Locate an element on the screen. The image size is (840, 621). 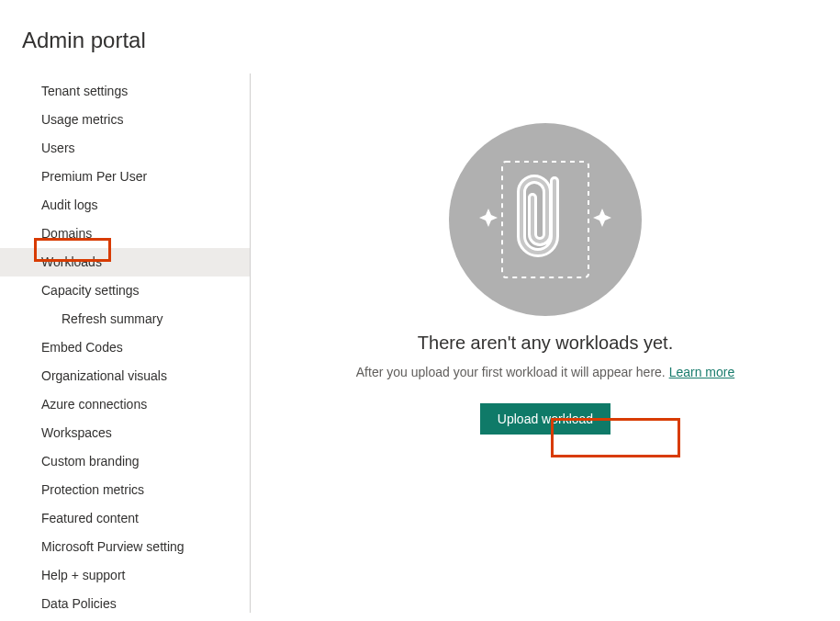
sidebar-divider is located at coordinates (250, 344).